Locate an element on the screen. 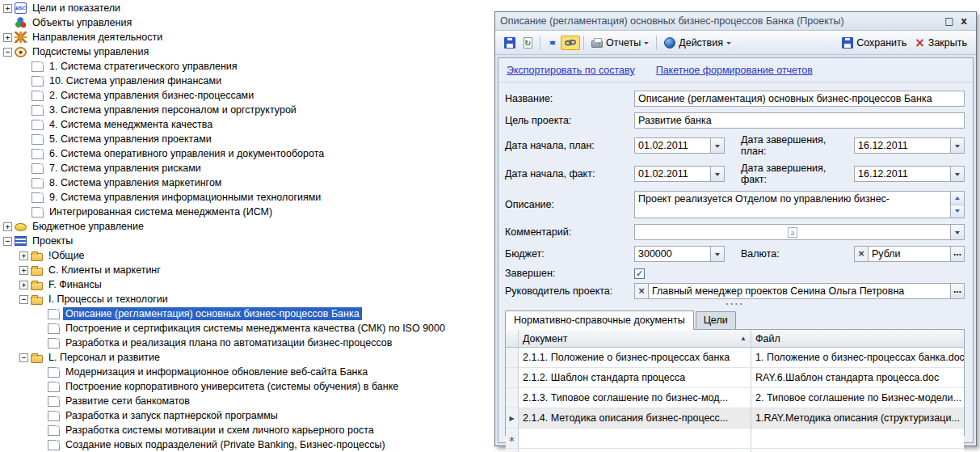 The height and width of the screenshot is (452, 980). tree-item-label: Направления деятельности is located at coordinates (97, 37).